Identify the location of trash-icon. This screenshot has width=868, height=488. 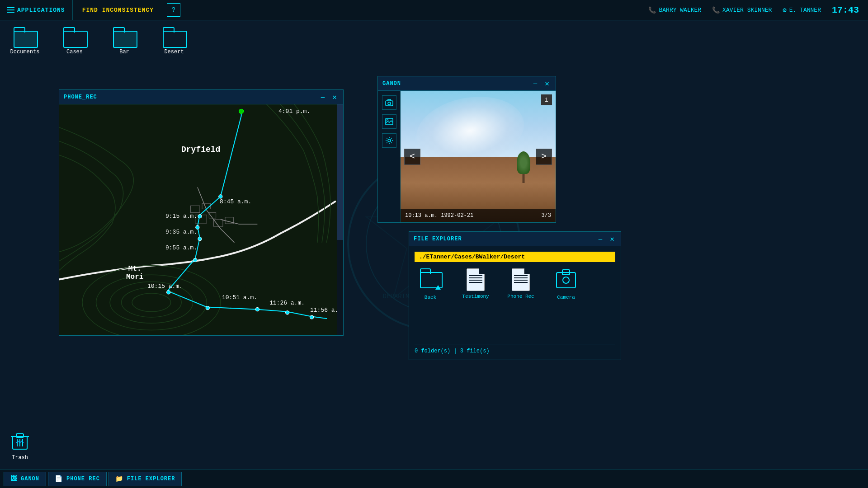
(20, 441).